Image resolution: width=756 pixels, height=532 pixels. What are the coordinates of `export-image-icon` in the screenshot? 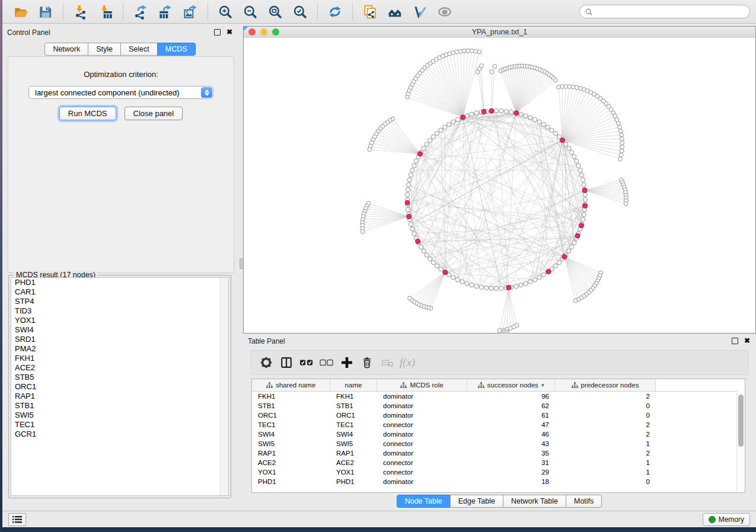 It's located at (190, 12).